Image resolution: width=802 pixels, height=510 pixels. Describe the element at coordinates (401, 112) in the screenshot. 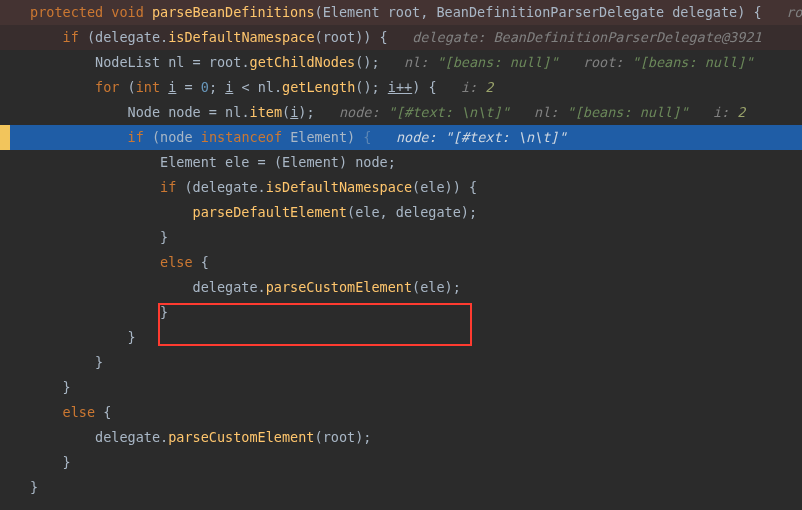

I see `code-line: Node node = nl.item(i); node: "[#text: \…` at that location.